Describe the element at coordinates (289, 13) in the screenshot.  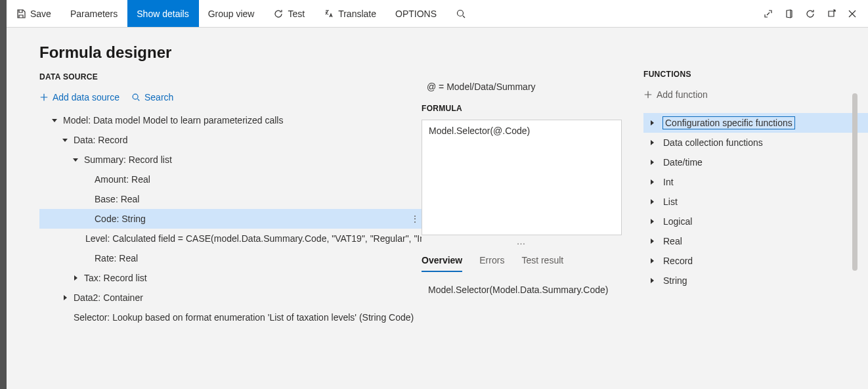
I see `test-button: Test` at that location.